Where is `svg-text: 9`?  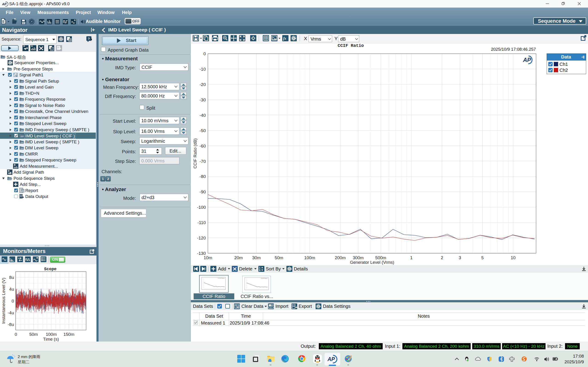 svg-text: 9 is located at coordinates (260, 270).